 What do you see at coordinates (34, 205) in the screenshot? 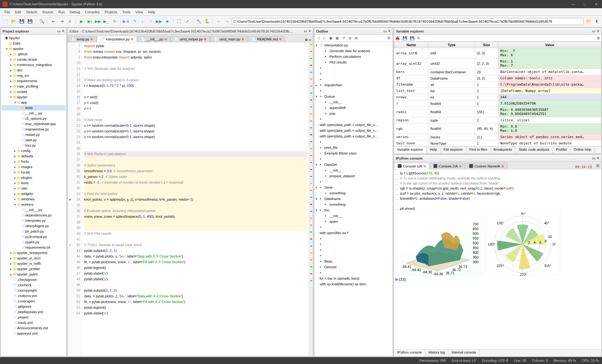
I see `tree-item: ▾📁workers` at bounding box center [34, 205].